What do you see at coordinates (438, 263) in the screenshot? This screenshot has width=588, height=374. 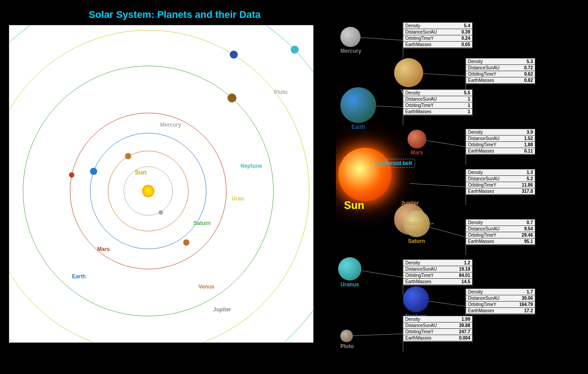 I see `data-row-Uranus-Density: Density1.2` at bounding box center [438, 263].